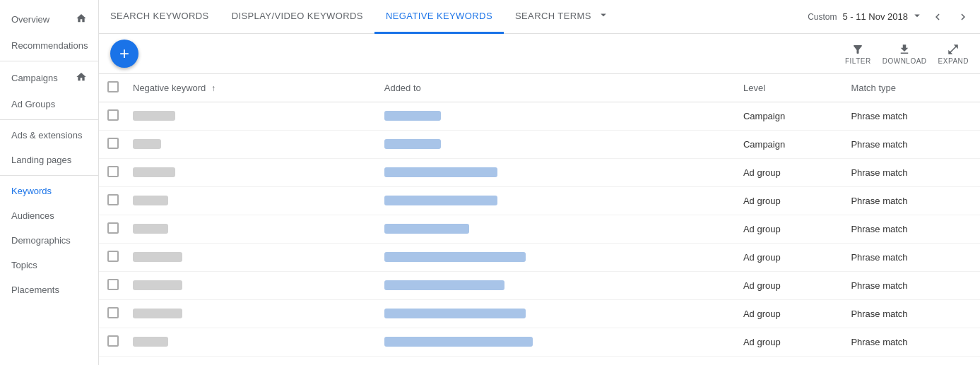  What do you see at coordinates (49, 191) in the screenshot?
I see `sidebar-item-keywords: Keywords` at bounding box center [49, 191].